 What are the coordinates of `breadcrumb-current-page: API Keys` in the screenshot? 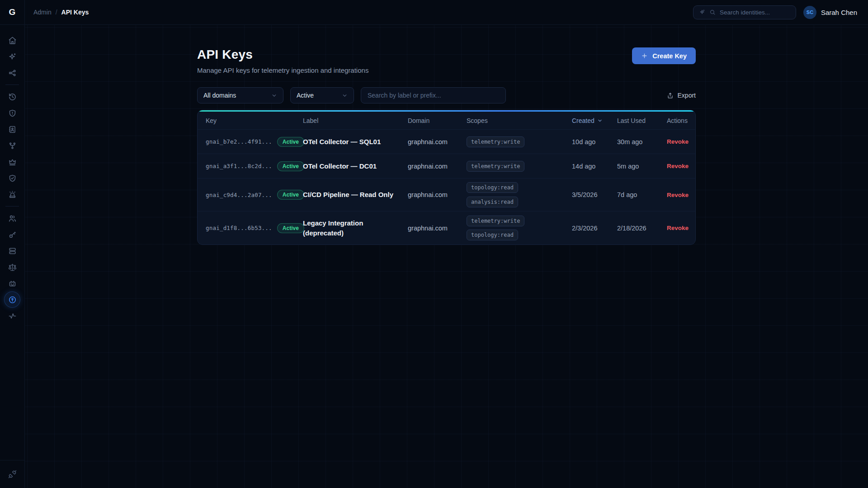 It's located at (75, 12).